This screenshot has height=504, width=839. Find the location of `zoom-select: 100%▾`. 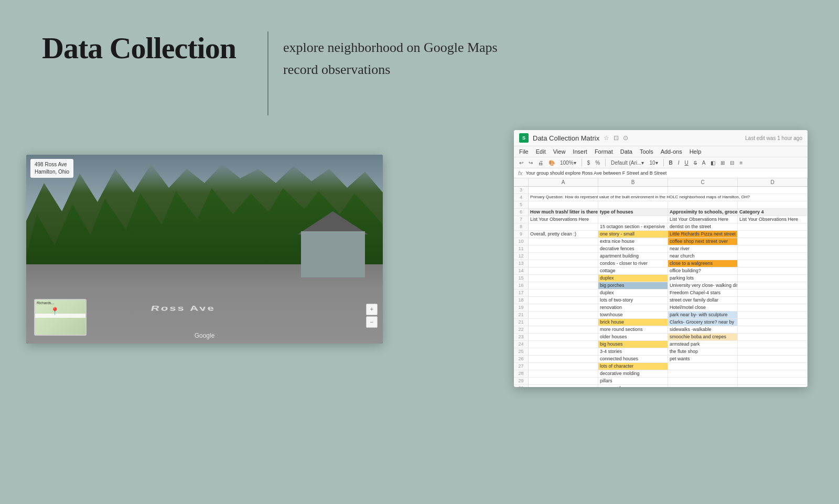

zoom-select: 100%▾ is located at coordinates (568, 163).